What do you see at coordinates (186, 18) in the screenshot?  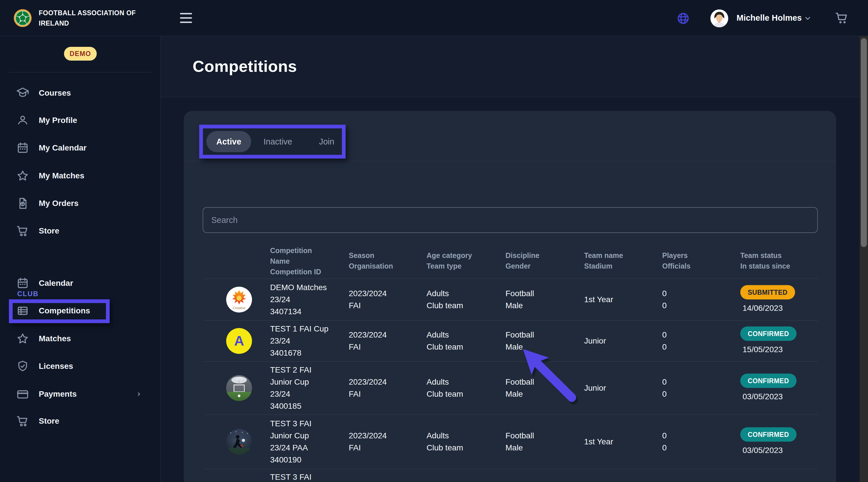 I see `menu-icon` at bounding box center [186, 18].